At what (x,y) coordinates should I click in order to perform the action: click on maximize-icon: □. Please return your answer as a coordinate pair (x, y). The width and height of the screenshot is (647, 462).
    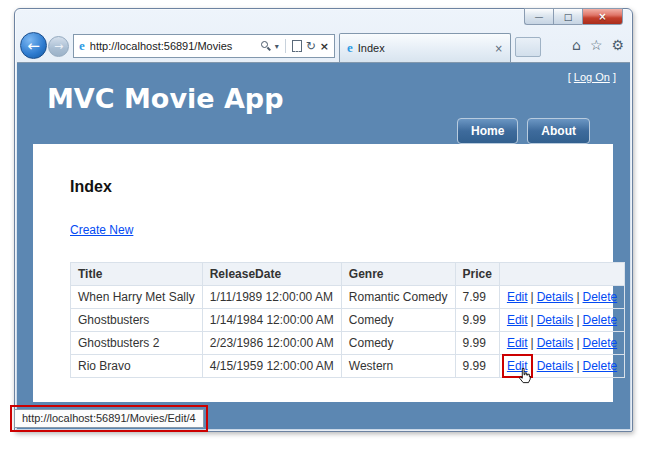
    Looking at the image, I should click on (568, 17).